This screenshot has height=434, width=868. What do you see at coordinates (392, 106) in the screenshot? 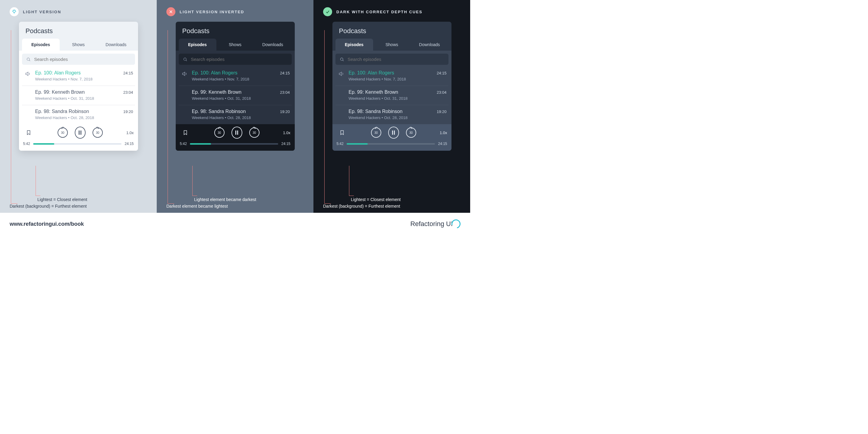
I see `panel-dark: DARK WITH CORRECT DEPTH CUES Podcasts Ep…` at bounding box center [392, 106].